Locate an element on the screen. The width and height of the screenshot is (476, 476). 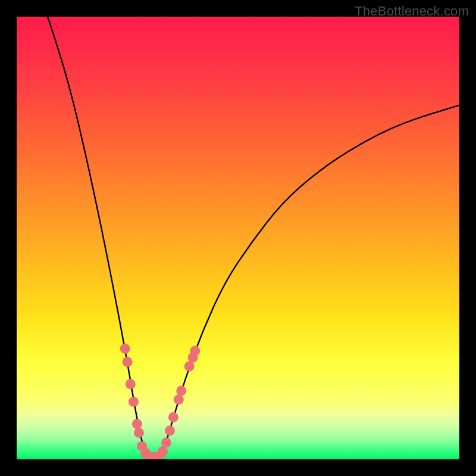
watermark-text: TheBottleneck.com is located at coordinates (412, 11).